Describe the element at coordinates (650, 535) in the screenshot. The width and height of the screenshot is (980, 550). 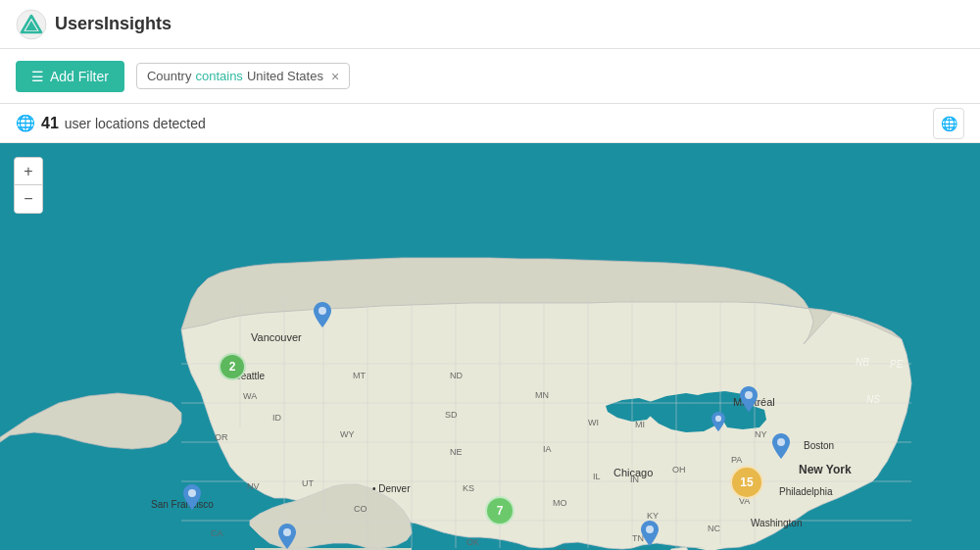
I see `pin-nashville` at that location.